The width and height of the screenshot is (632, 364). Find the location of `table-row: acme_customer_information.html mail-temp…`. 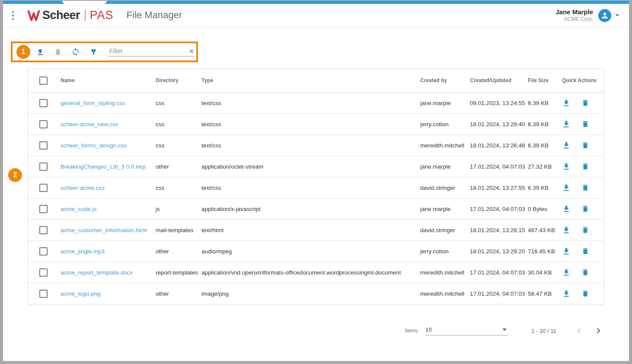

table-row: acme_customer_information.html mail-temp… is located at coordinates (316, 230).